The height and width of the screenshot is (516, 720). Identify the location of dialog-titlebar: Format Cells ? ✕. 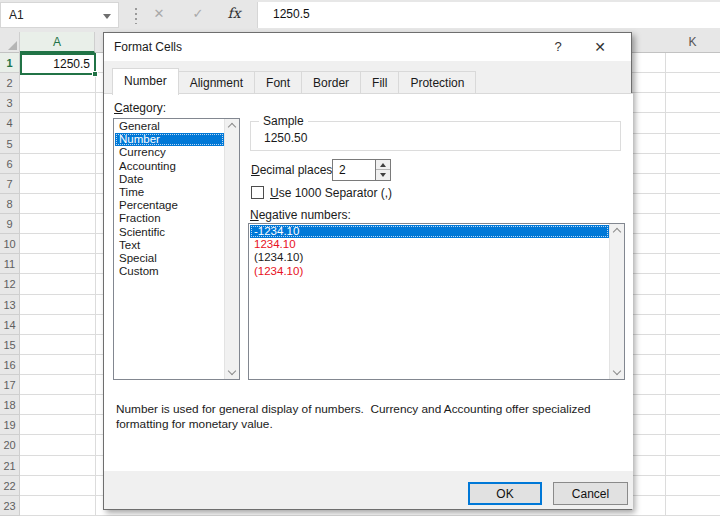
(368, 47).